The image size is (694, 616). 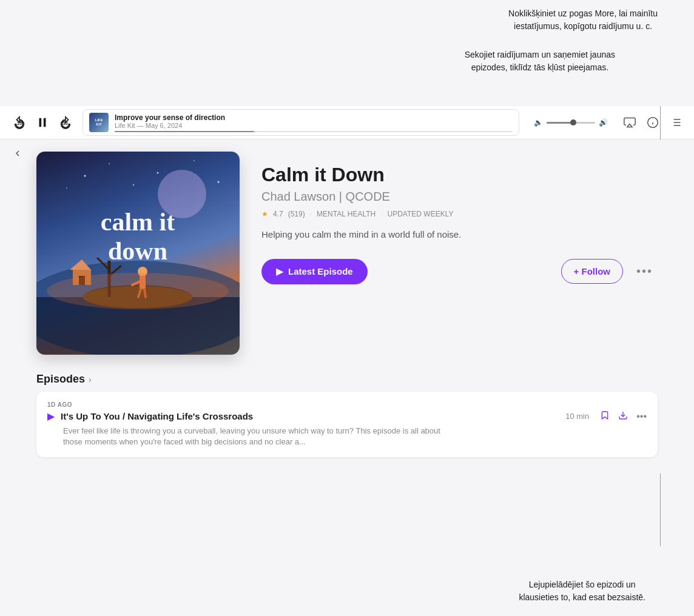 What do you see at coordinates (90, 380) in the screenshot?
I see `episodes-chevron-icon: ›` at bounding box center [90, 380].